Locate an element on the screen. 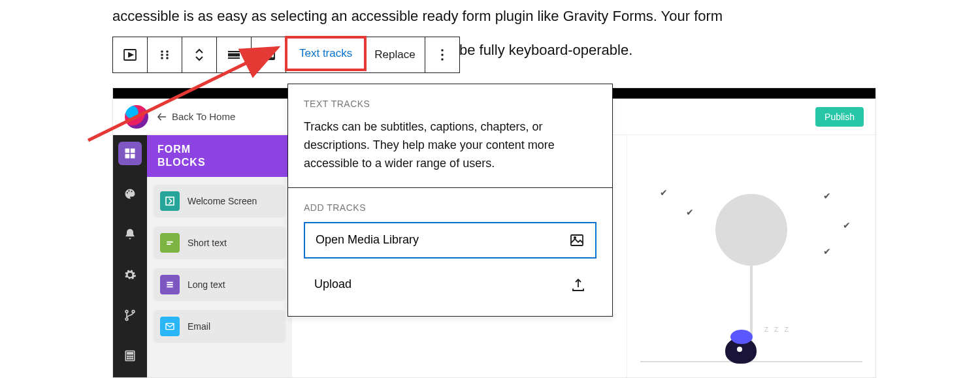 Image resolution: width=980 pixels, height=378 pixels. popover-title: TEXT TRACKS is located at coordinates (450, 104).